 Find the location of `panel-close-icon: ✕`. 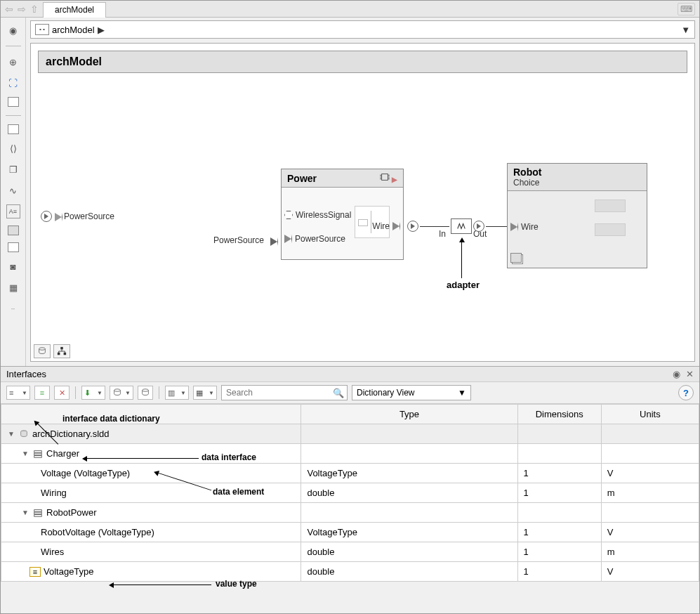

panel-close-icon: ✕ is located at coordinates (689, 374).